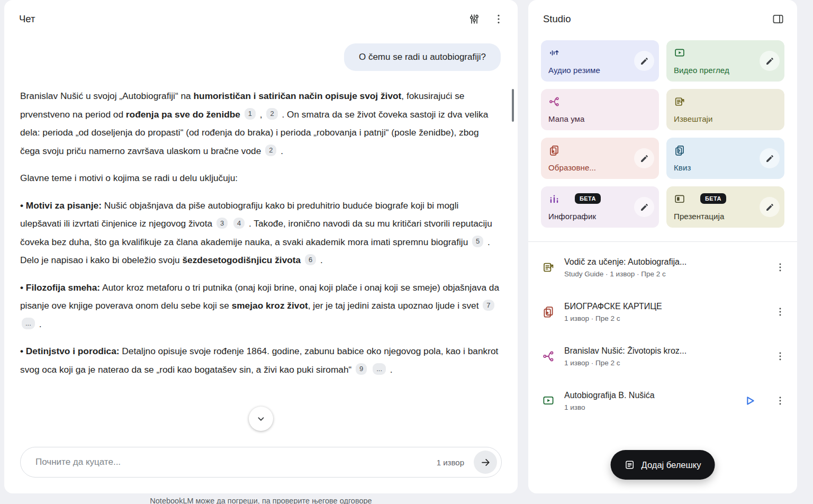 Image resolution: width=813 pixels, height=504 pixels. Describe the element at coordinates (554, 199) in the screenshot. I see `infographic-bars-icon` at that location.